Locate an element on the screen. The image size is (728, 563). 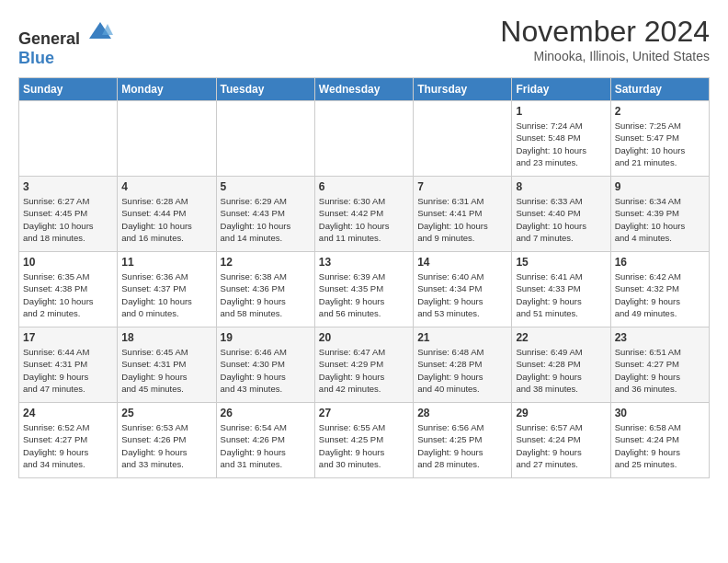
table-row: 11Sunrise: 6:36 AM Sunset: 4:37 PM Dayli… is located at coordinates (167, 290).